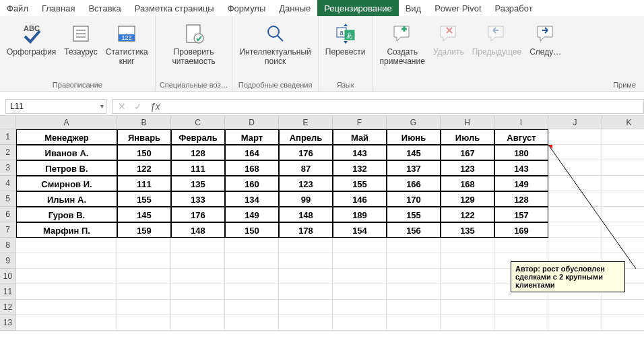  I want to click on cell-A10, so click(67, 276).